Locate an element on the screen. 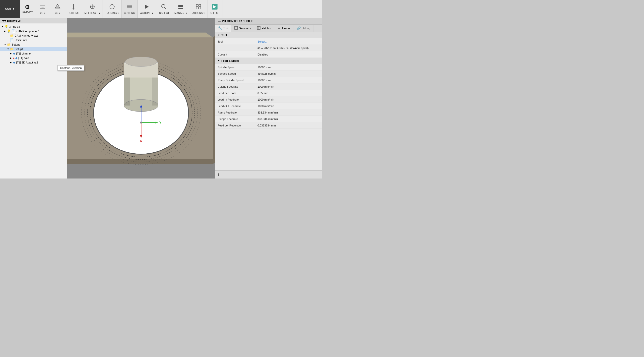 The image size is (644, 357). prop-spindle-speed: Spindle Speed 10000 rpm is located at coordinates (268, 67).